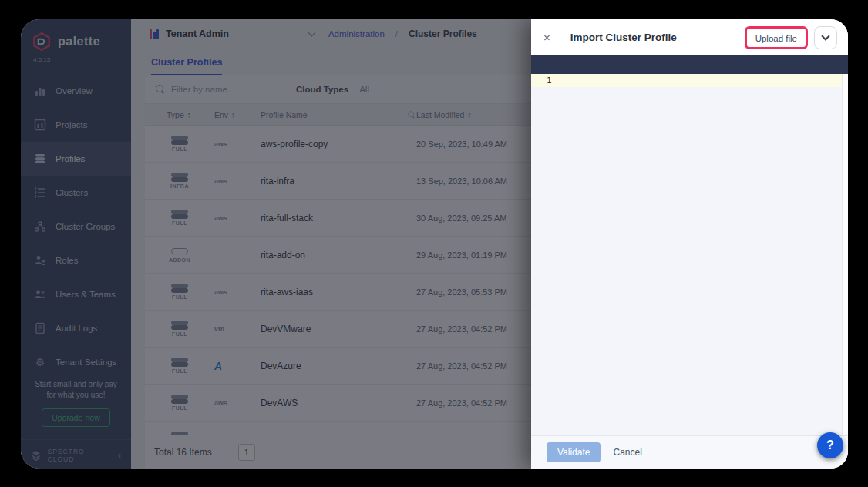  I want to click on close-icon: ×, so click(547, 37).